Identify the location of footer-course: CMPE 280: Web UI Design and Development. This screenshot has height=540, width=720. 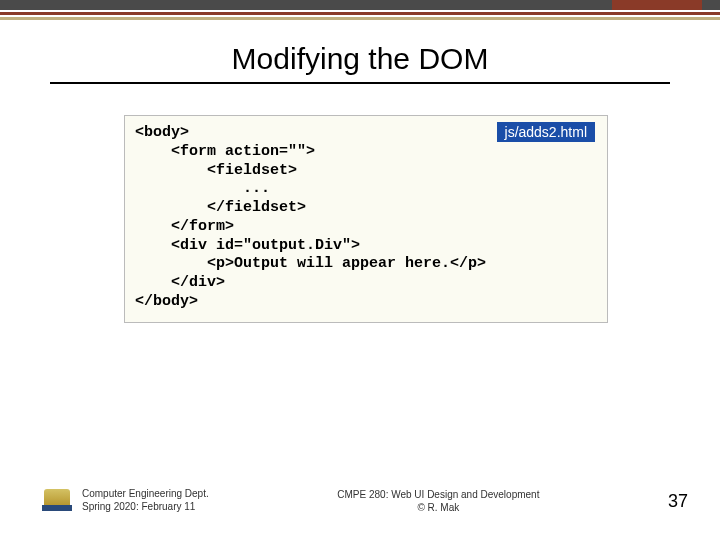
(438, 494).